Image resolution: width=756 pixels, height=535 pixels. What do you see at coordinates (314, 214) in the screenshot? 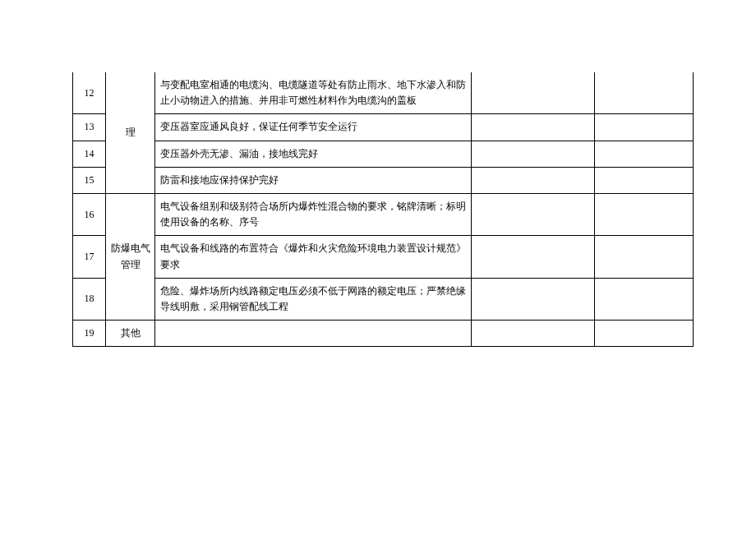
I see `content-cell: 电气设备组别和级别符合场所内爆炸性混合物的要求，铭牌清晰；标明使用设备的名称、序…` at bounding box center [314, 214].